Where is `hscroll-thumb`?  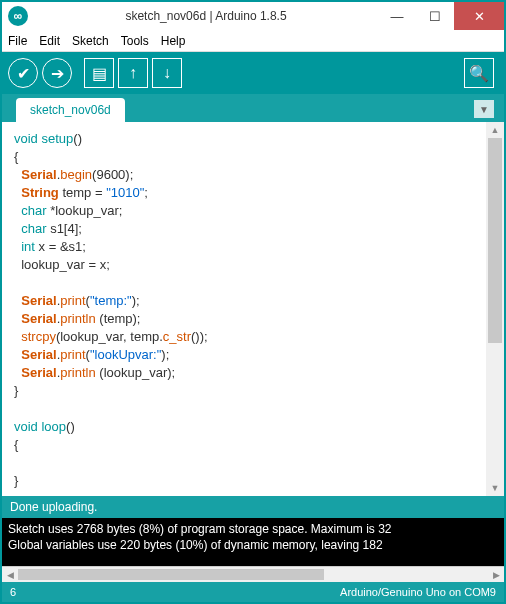
hscroll-thumb is located at coordinates (171, 574).